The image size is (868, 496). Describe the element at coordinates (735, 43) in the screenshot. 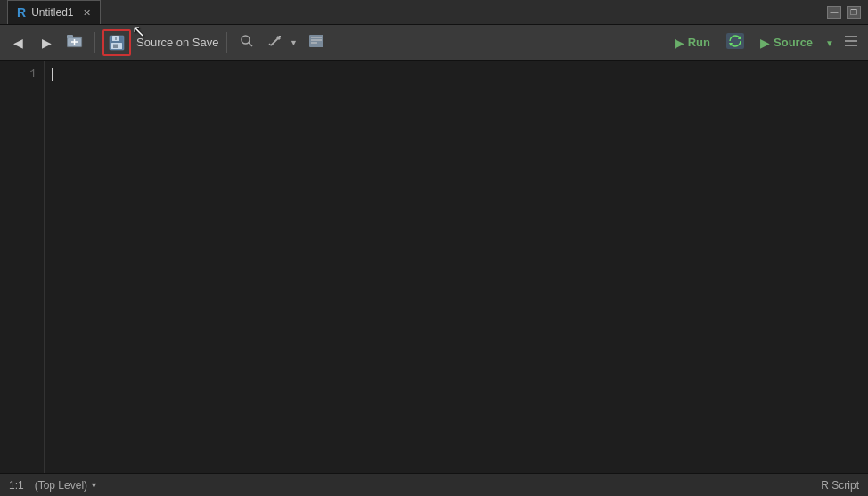

I see `rerun-button` at that location.